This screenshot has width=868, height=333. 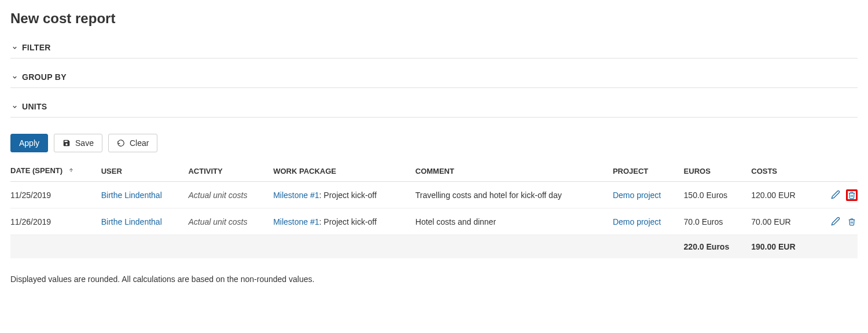 I want to click on table-row: 11/26/2019 Birthe Lindenthal Actual unit…, so click(x=434, y=222).